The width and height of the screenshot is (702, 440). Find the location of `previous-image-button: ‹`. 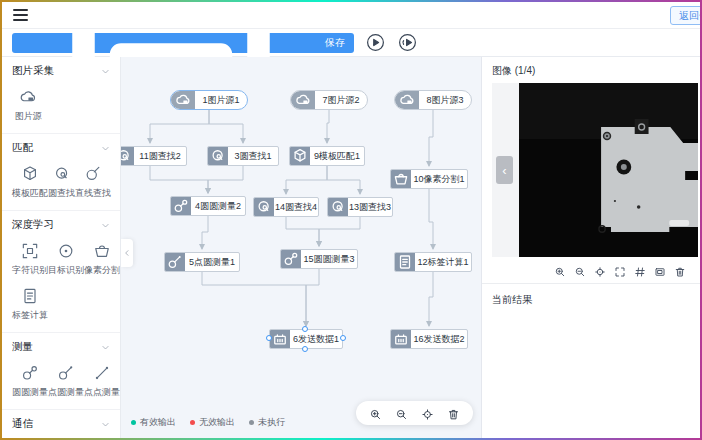

previous-image-button: ‹ is located at coordinates (504, 170).